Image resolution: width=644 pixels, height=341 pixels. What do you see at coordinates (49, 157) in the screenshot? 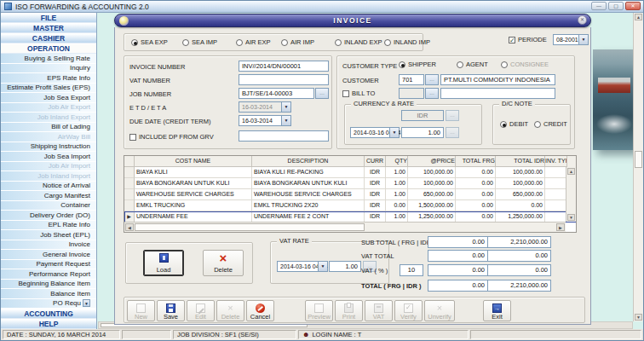
I see `sidebar-item-job-sea-import: Job Sea Import` at bounding box center [49, 157].